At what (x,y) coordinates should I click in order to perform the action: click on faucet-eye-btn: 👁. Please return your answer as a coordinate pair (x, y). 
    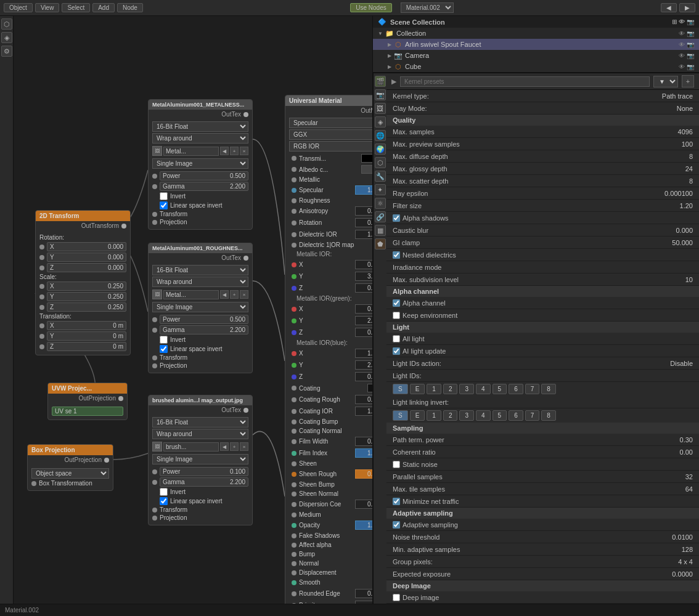
    Looking at the image, I should click on (682, 44).